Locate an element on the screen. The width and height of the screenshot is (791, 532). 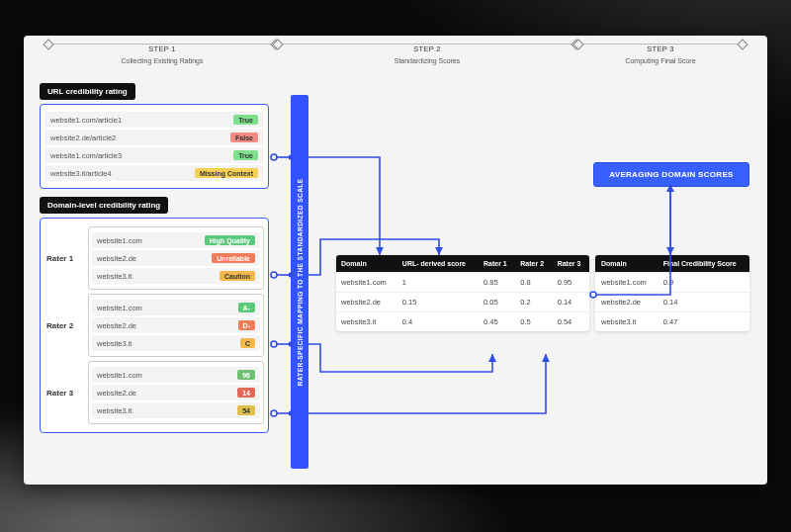
column-header: Final Credibility Score is located at coordinates (704, 264).